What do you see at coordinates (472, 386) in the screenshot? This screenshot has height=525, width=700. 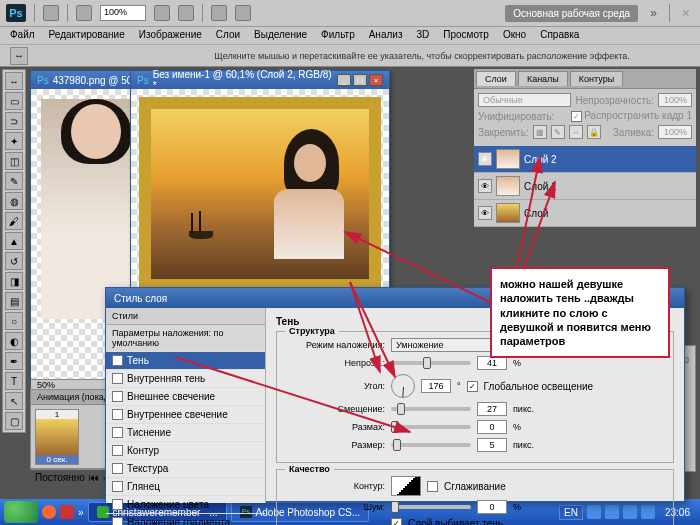 I see `global-light-checkbox: ✓` at bounding box center [472, 386].